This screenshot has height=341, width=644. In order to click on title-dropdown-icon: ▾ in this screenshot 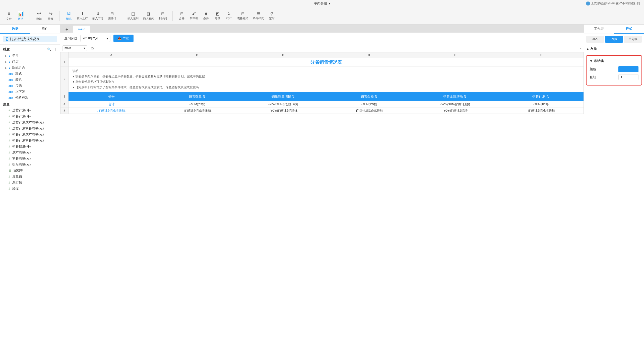, I will do `click(329, 4)`.